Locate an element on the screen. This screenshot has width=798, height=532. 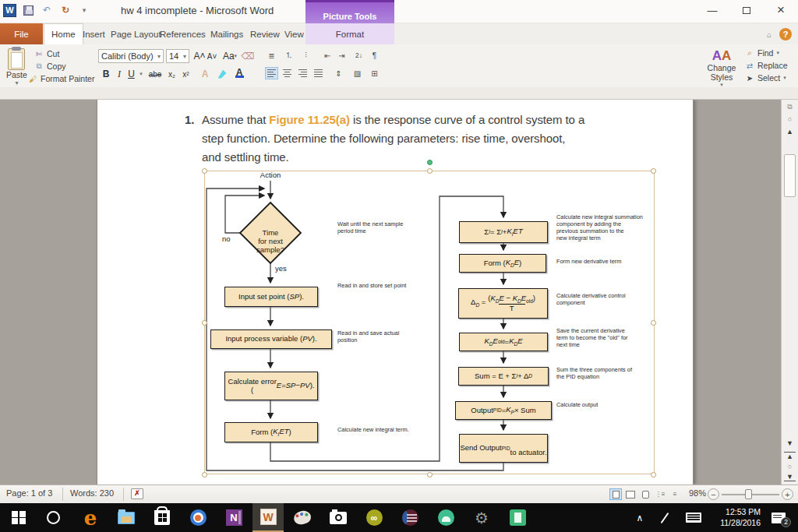
borders-button: ⊞ is located at coordinates (374, 73).